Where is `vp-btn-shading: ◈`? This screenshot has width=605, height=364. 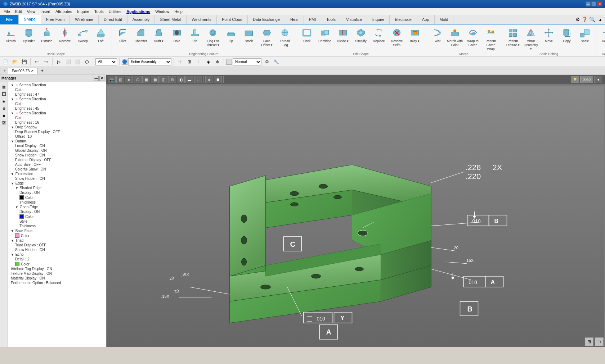 vp-btn-shading: ◈ is located at coordinates (129, 79).